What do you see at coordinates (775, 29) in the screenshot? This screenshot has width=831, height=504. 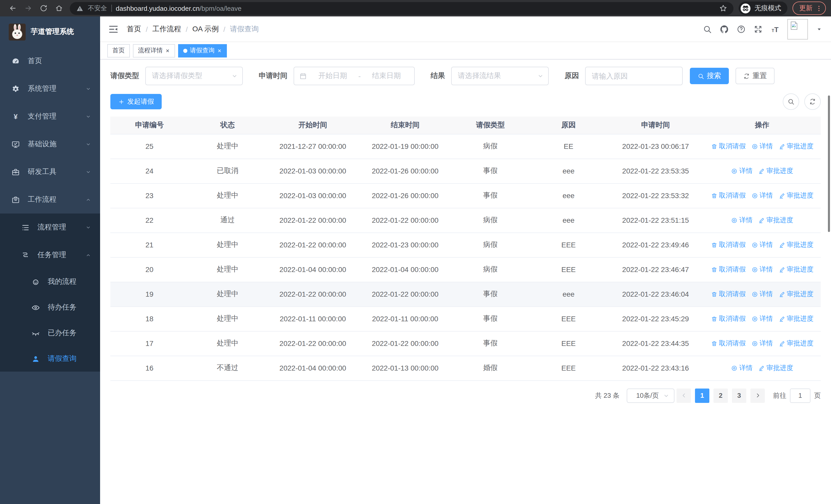 I see `font-size-icon: TT` at bounding box center [775, 29].